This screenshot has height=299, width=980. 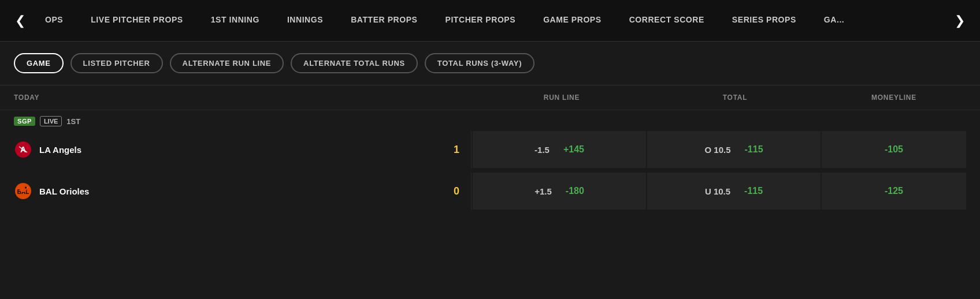 What do you see at coordinates (542, 150) in the screenshot?
I see `angels-run-line-spread: -1.5` at bounding box center [542, 150].